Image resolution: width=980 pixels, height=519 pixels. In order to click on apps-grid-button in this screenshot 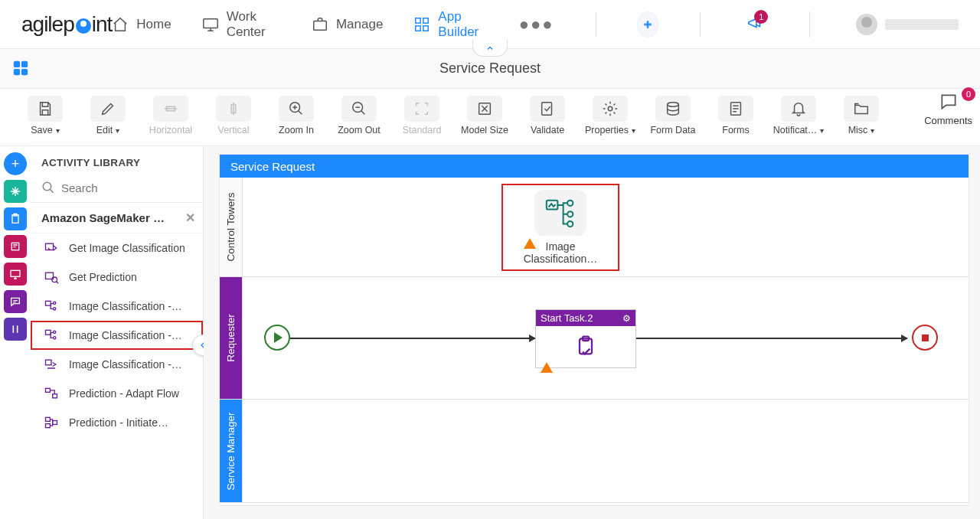, I will do `click(21, 70)`.